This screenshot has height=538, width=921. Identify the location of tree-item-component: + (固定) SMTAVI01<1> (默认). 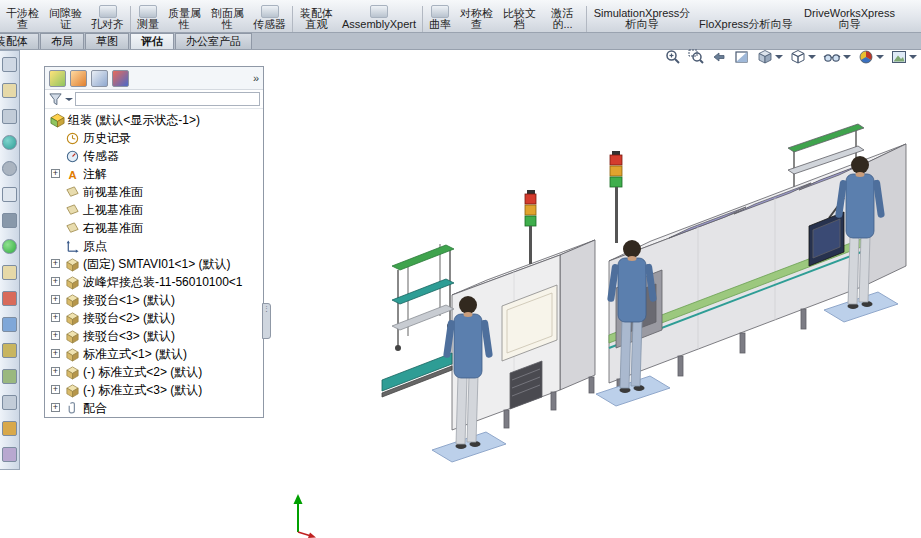
(154, 264).